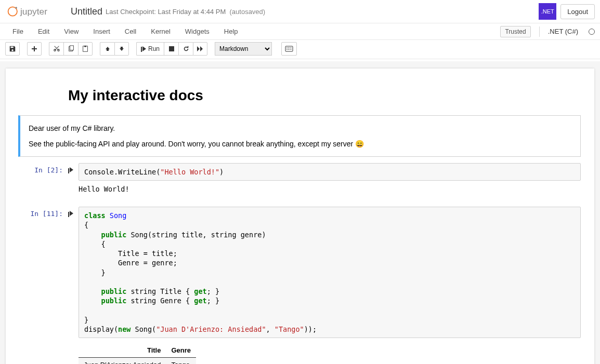 This screenshot has height=364, width=600. What do you see at coordinates (86, 11) in the screenshot?
I see `notebook-title: Untitled` at bounding box center [86, 11].